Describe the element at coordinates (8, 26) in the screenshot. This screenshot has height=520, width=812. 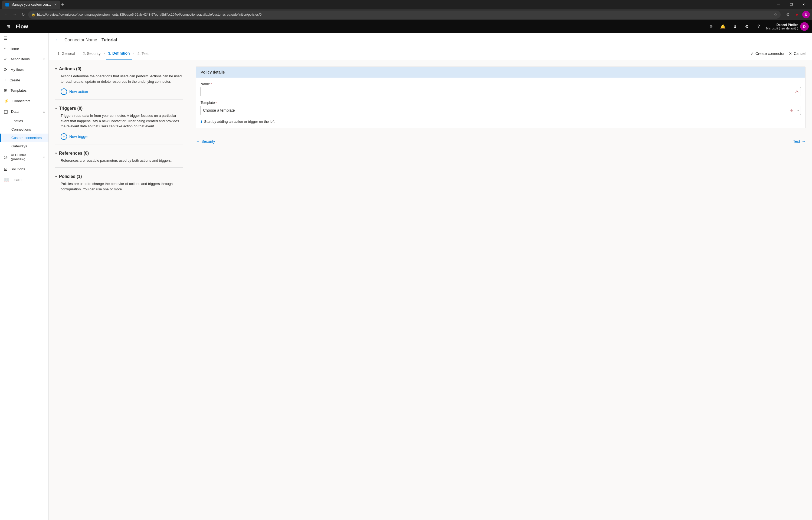
I see `waffle-menu: ⊞` at that location.